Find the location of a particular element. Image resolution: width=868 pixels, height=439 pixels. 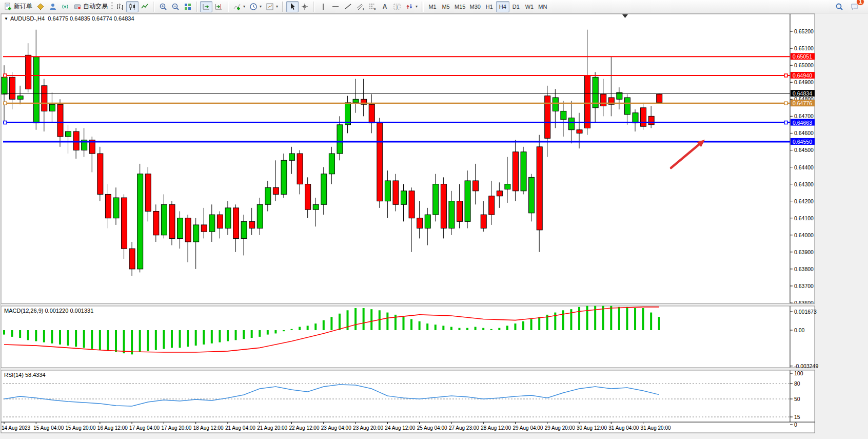

svg-text: 0.63700 is located at coordinates (804, 286).